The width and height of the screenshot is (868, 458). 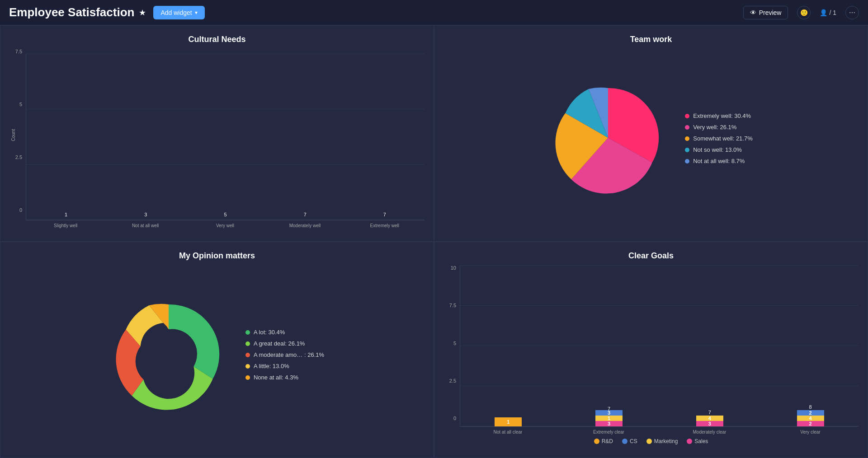 I want to click on legend-marketing: Marketing, so click(x=662, y=441).